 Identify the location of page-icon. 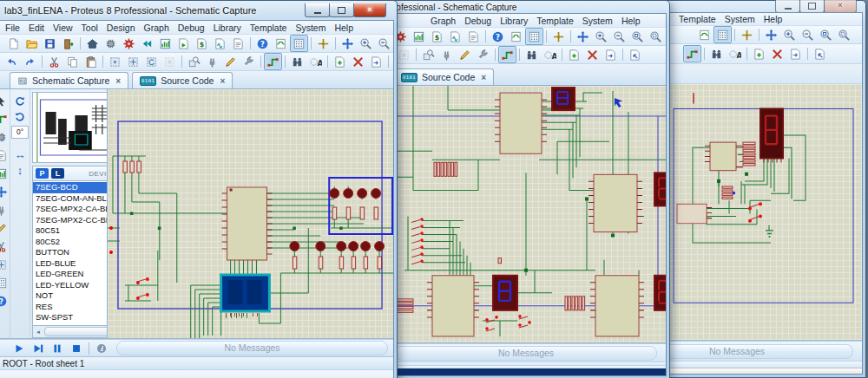
(14, 43).